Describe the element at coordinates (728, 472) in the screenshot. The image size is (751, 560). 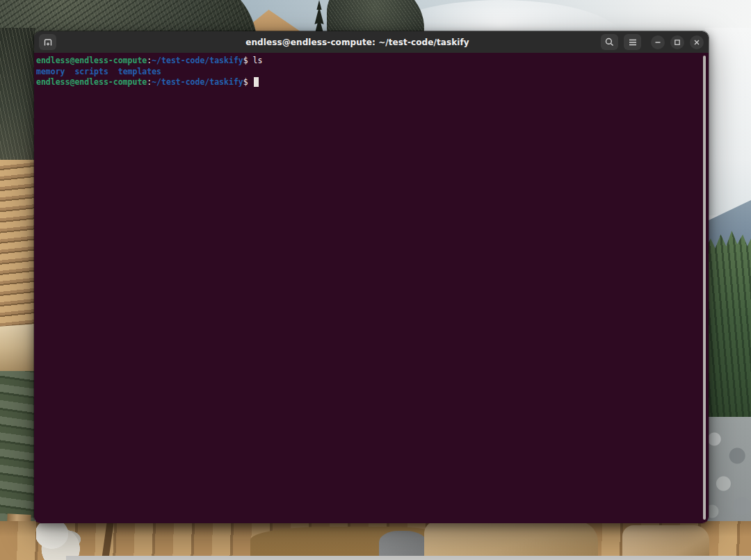
I see `wallpaper-rock-scree` at that location.